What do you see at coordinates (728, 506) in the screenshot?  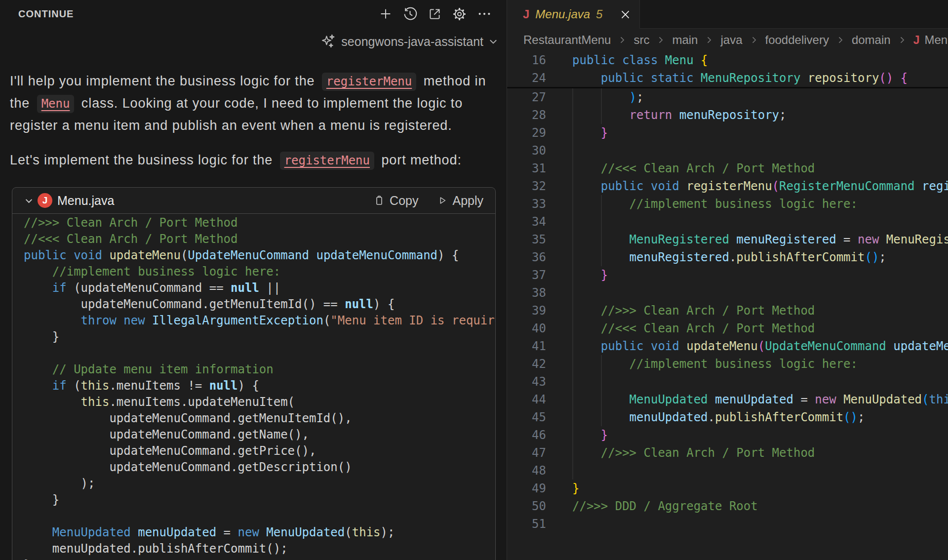 I see `editor-line: 50//>>> DDD / Aggregate Root` at bounding box center [728, 506].